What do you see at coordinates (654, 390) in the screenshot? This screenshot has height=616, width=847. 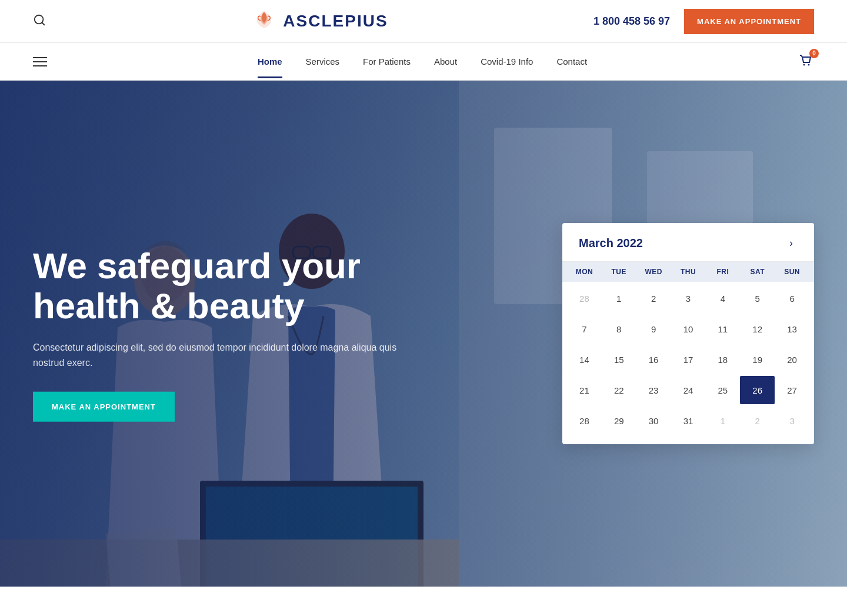 I see `cal-day-23: 23` at bounding box center [654, 390].